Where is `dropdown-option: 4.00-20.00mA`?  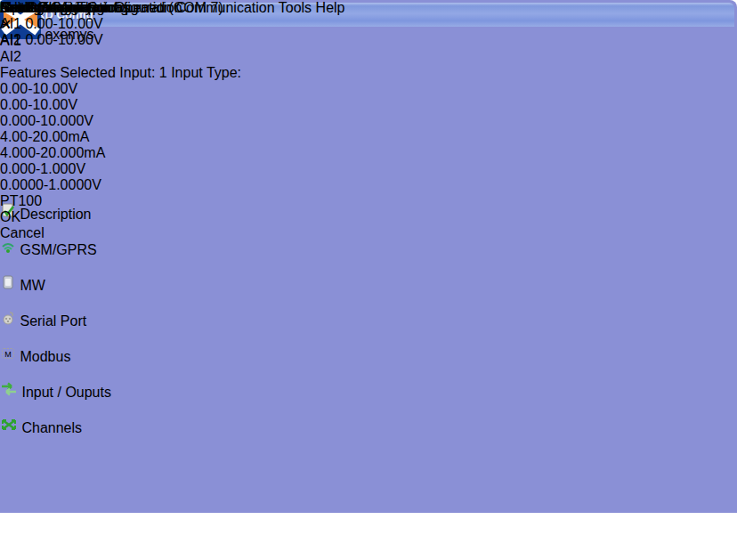
dropdown-option: 4.00-20.00mA is located at coordinates (121, 137).